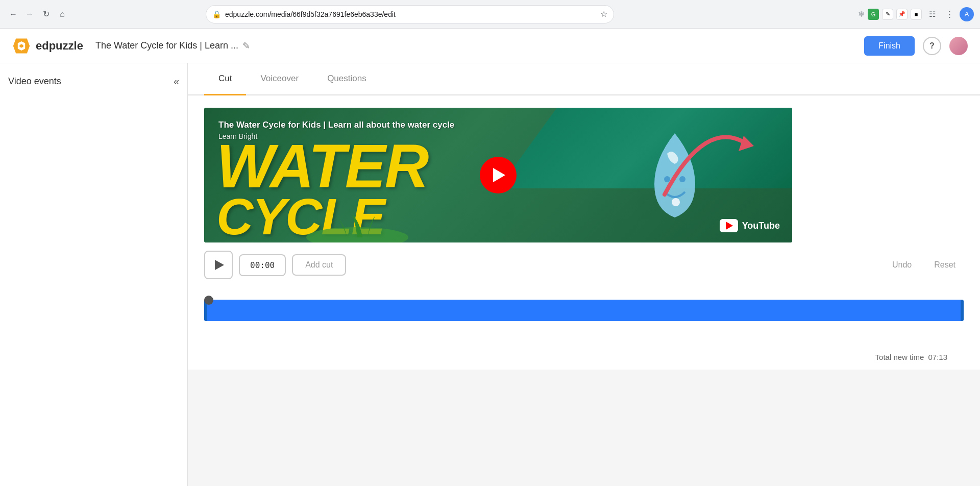  Describe the element at coordinates (705, 154) in the screenshot. I see `arrow-arc-decoration` at that location.